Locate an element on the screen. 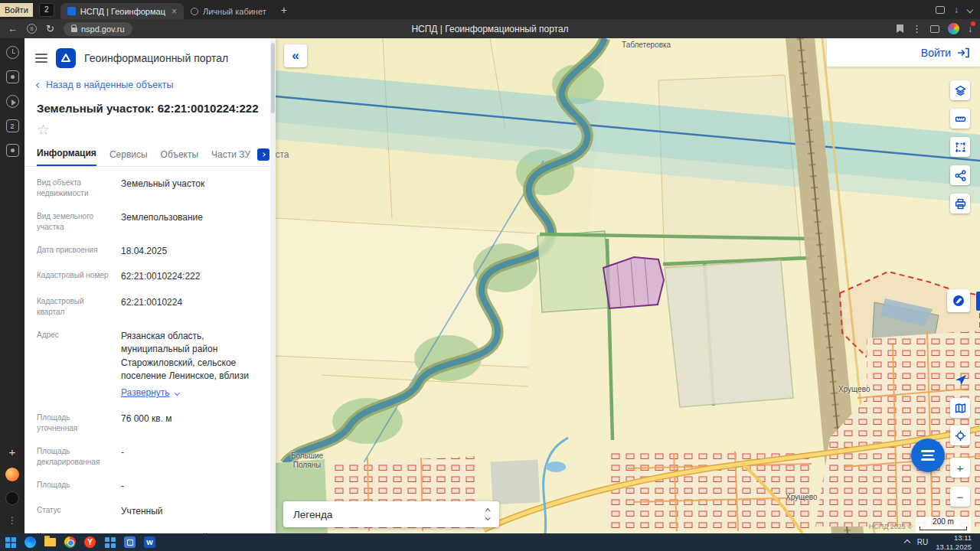  scrollbar-thumb is located at coordinates (273, 78).